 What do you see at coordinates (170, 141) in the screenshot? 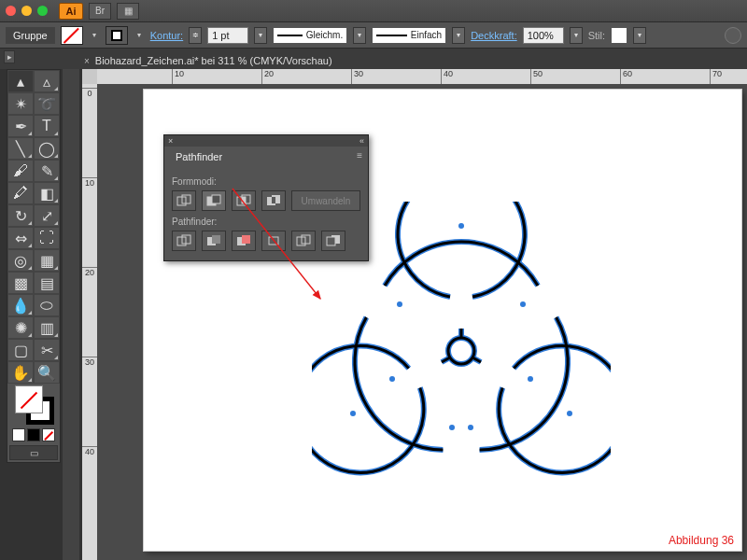
I see `panel-close-icon: ×` at bounding box center [170, 141].